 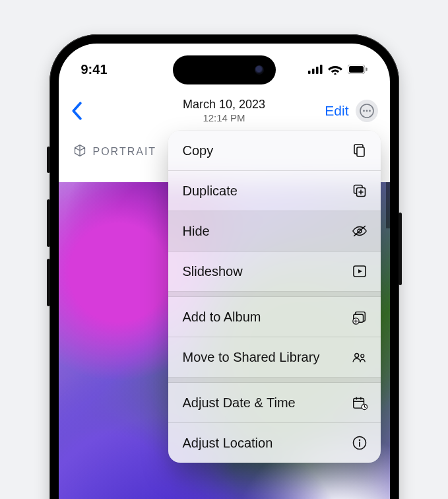 What do you see at coordinates (274, 443) in the screenshot?
I see `menu-adjust-location: Adjust Location` at bounding box center [274, 443].